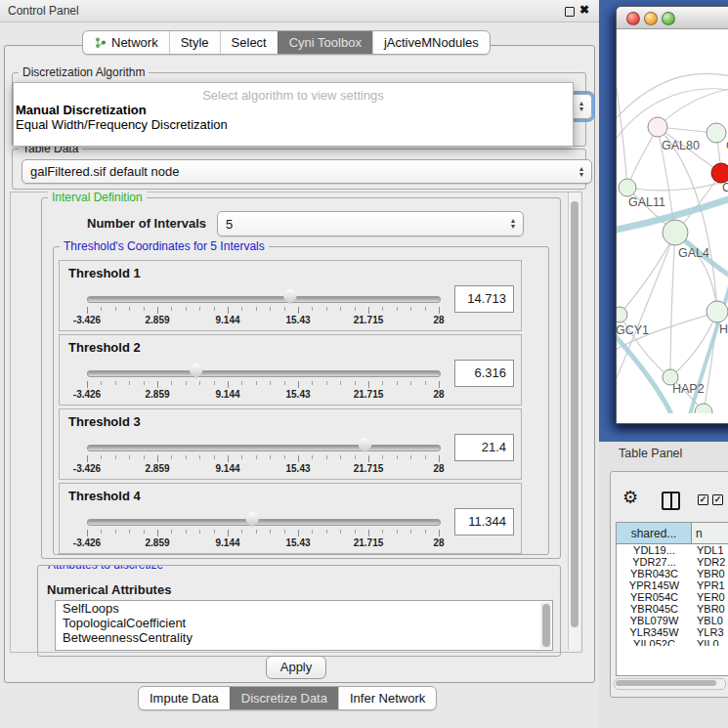 The height and width of the screenshot is (728, 728). What do you see at coordinates (485, 299) in the screenshot?
I see `threshold-value-input: 14.713` at bounding box center [485, 299].